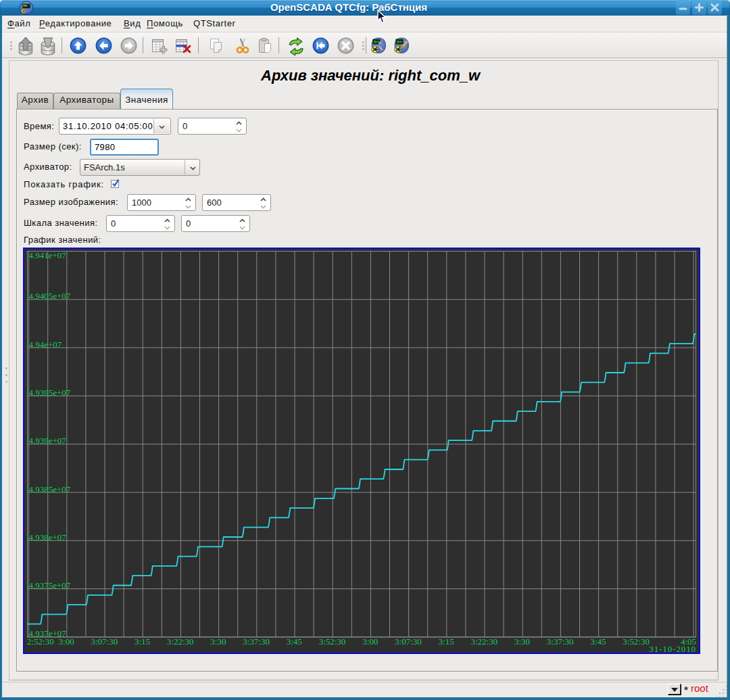  Describe the element at coordinates (48, 441) in the screenshot. I see `svg-text: 4.939e+07` at that location.